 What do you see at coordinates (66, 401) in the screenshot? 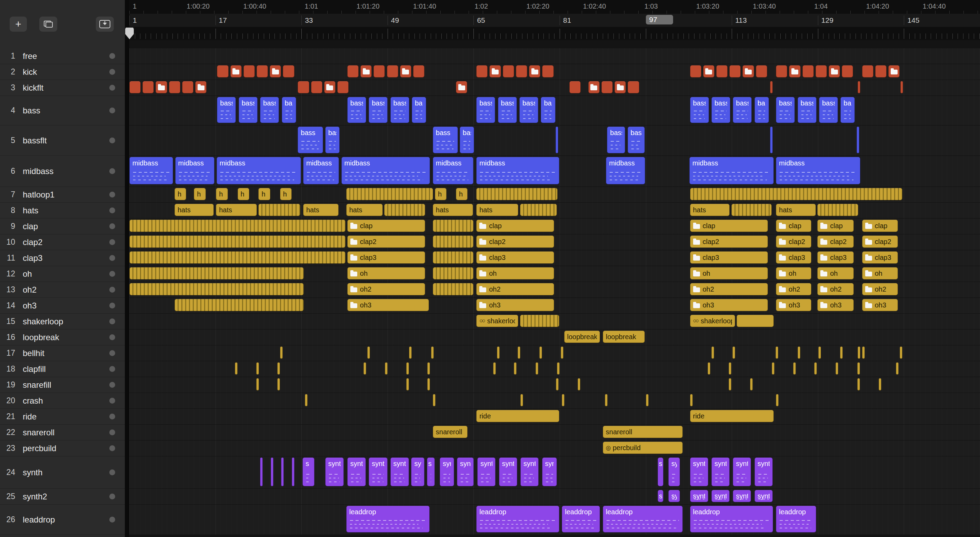
I see `track-name: crash` at bounding box center [66, 401].